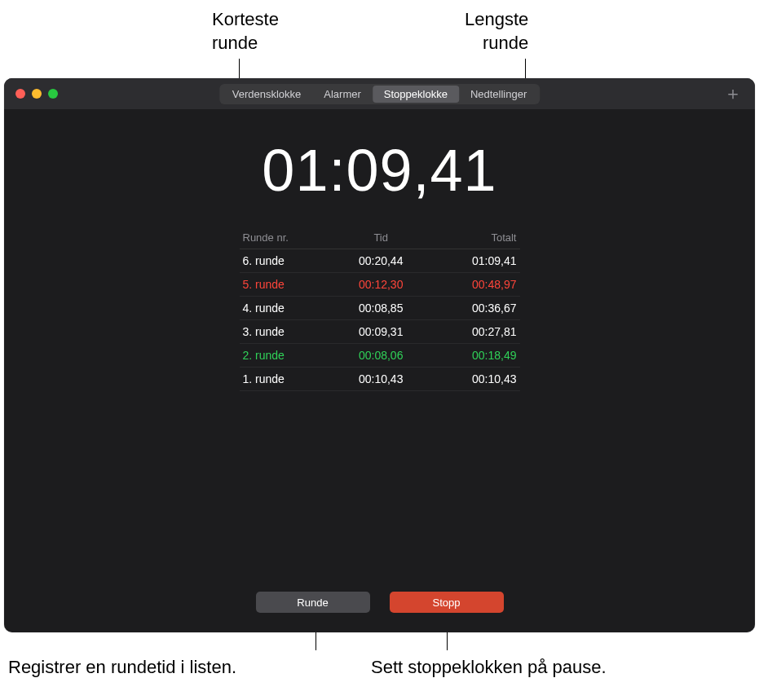 The height and width of the screenshot is (700, 759). What do you see at coordinates (122, 668) in the screenshot?
I see `callout-lap-hint: Registrer en rundetid i listen.` at bounding box center [122, 668].